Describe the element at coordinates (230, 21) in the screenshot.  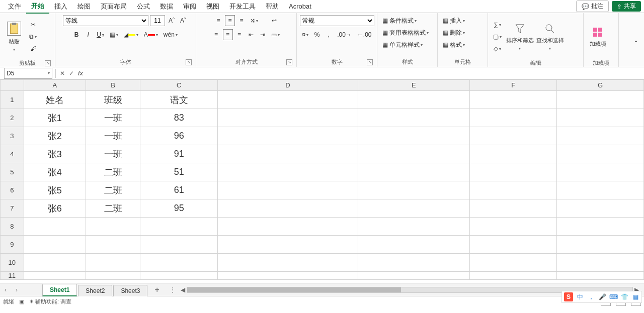
I see `align-middle-button: ≡` at that location.